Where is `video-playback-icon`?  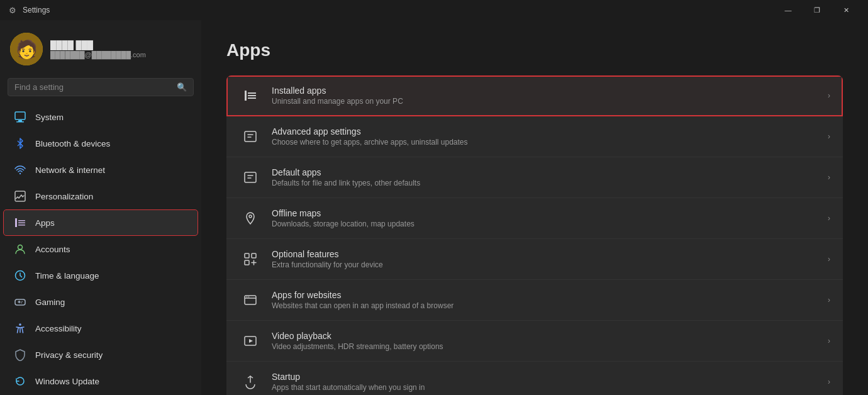 video-playback-icon is located at coordinates (250, 341).